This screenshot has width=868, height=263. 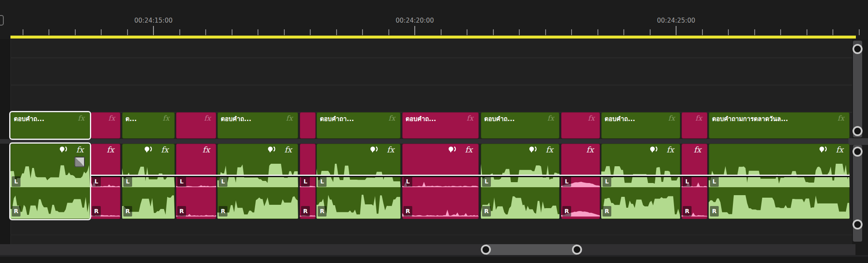 I want to click on video-clip-label: ตอบคำถา..., so click(x=337, y=119).